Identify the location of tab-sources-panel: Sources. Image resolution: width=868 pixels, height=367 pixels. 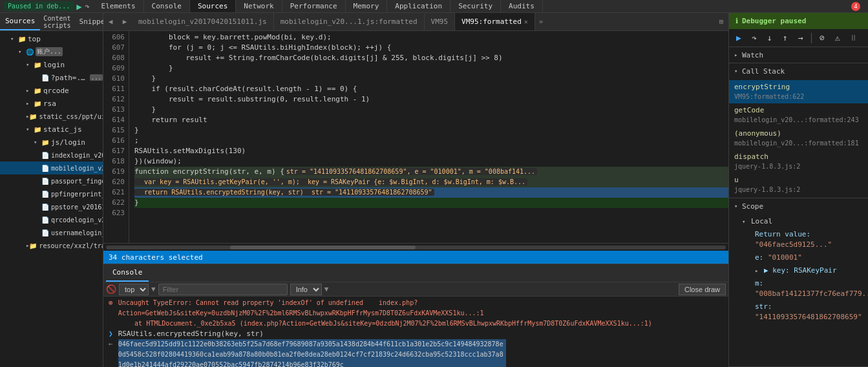
(20, 22).